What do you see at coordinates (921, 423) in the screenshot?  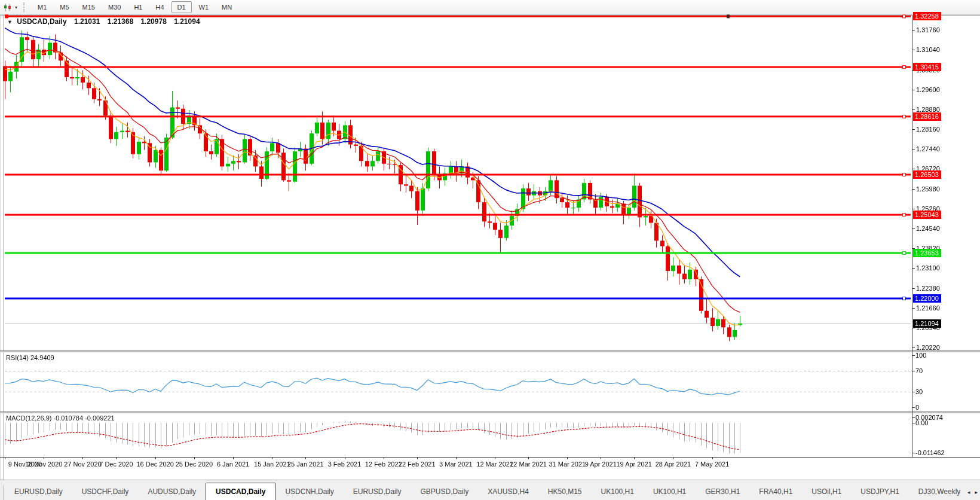 I see `macd-scale-label: 0.00` at bounding box center [921, 423].